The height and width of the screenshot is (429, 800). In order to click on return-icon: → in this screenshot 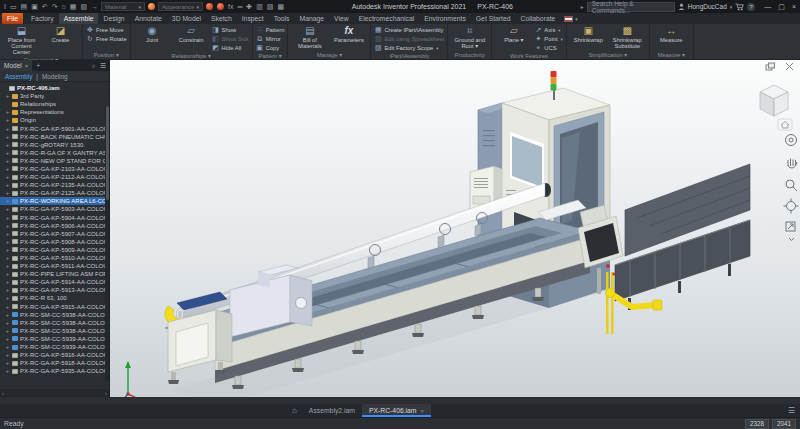, I will do `click(94, 6)`.